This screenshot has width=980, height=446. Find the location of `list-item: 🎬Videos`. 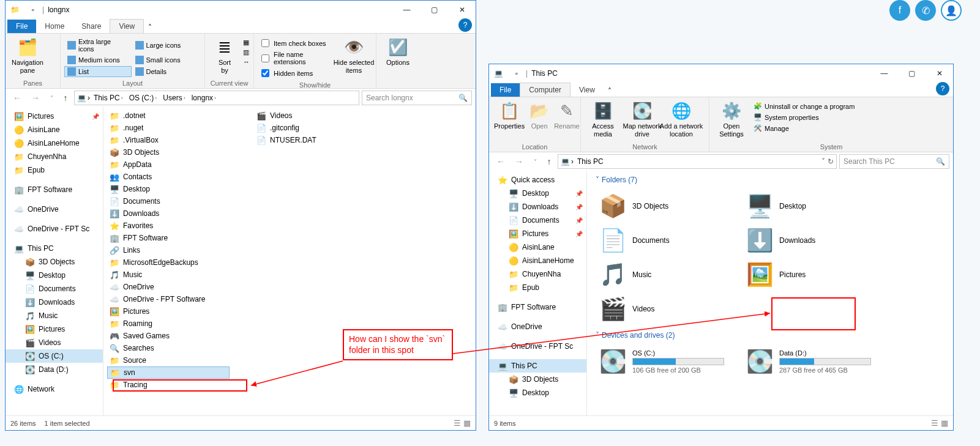

list-item: 🎬Videos is located at coordinates (315, 116).